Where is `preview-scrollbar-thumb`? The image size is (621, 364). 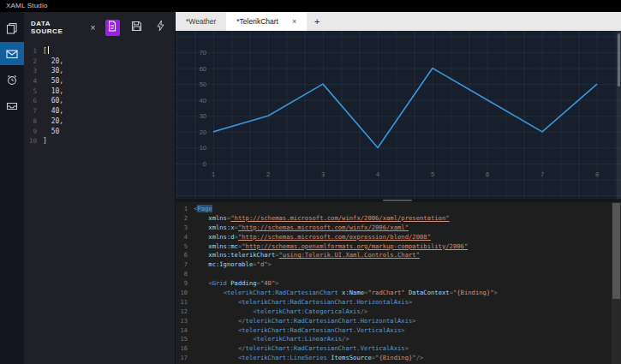 preview-scrollbar-thumb is located at coordinates (618, 60).